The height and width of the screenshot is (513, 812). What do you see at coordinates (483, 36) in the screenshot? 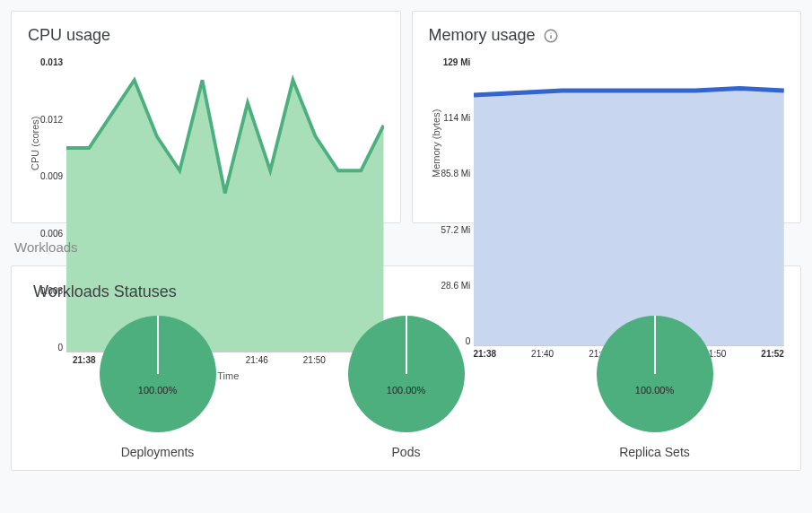
I see `memory-card-title: Memory usage` at bounding box center [483, 36].